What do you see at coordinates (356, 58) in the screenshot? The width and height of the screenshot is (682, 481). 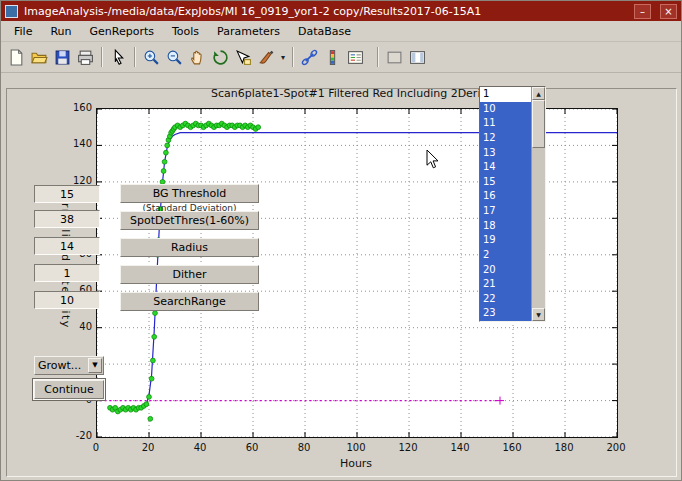 I see `insert-legend-button` at bounding box center [356, 58].